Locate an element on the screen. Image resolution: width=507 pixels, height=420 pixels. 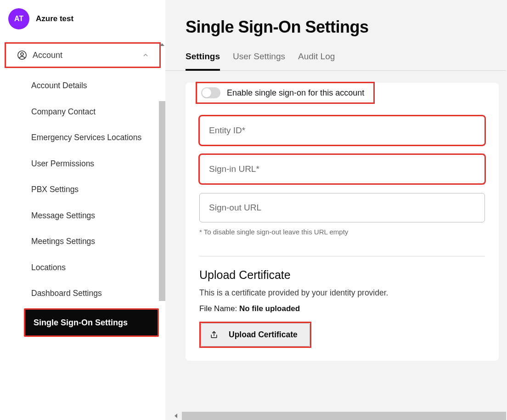
nav-section-account: Account is located at coordinates (83, 55).